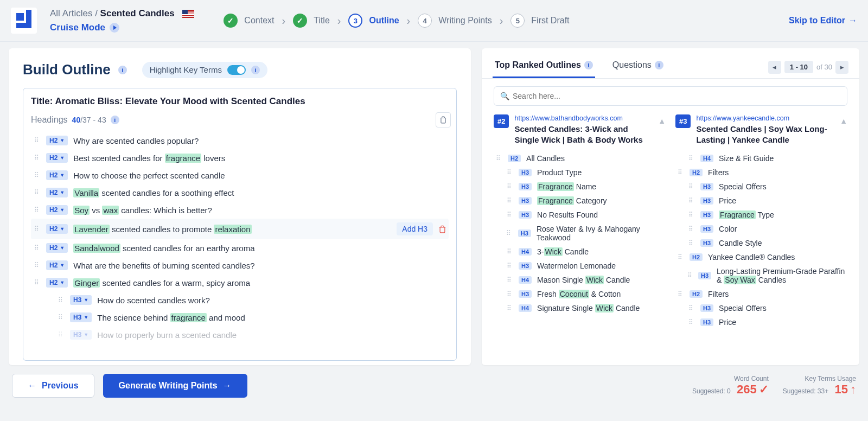 Image resolution: width=868 pixels, height=421 pixels. Describe the element at coordinates (579, 158) in the screenshot. I see `competitor-heading: ⠿ H2 All Candles` at that location.